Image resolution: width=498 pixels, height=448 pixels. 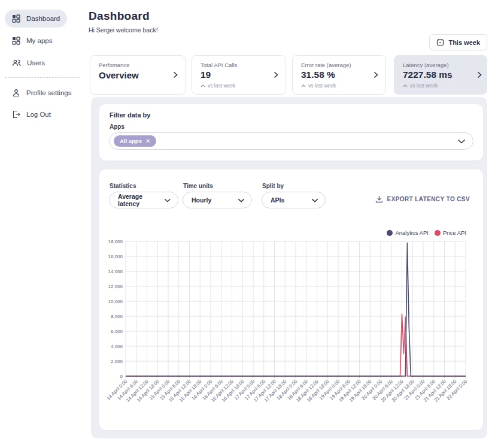 I want to click on logout-icon, so click(x=16, y=114).